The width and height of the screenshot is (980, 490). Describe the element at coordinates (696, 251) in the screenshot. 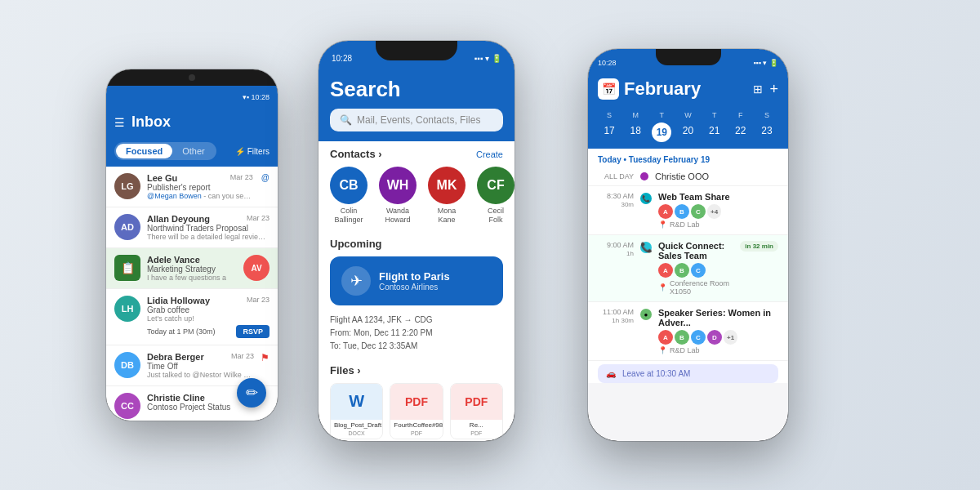

I see `quick-connect-header: Quick Connect: Sales Team` at that location.